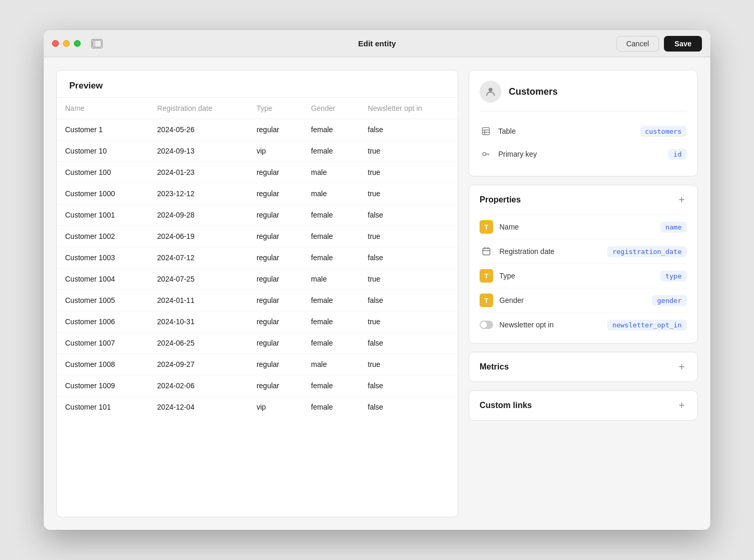 The width and height of the screenshot is (754, 560). I want to click on table-row: Customer 10002023-12-12regularmaletrue, so click(257, 194).